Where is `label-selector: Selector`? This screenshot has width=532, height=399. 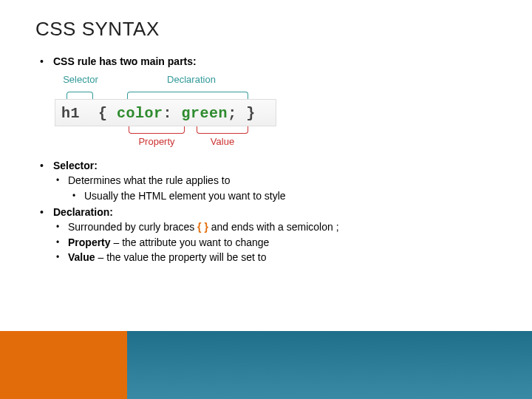
label-selector: Selector is located at coordinates (81, 80).